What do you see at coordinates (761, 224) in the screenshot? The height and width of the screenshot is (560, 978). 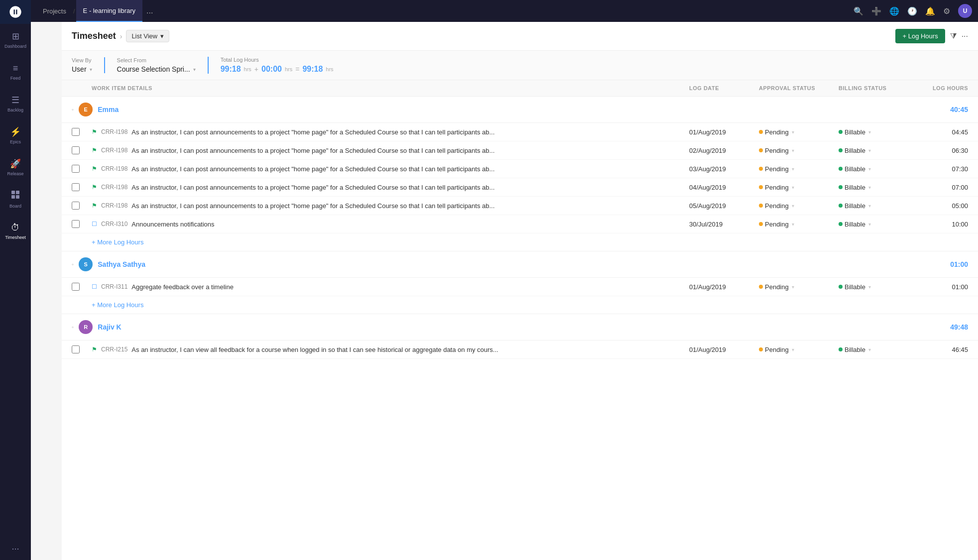 I see `pending-dot` at bounding box center [761, 224].